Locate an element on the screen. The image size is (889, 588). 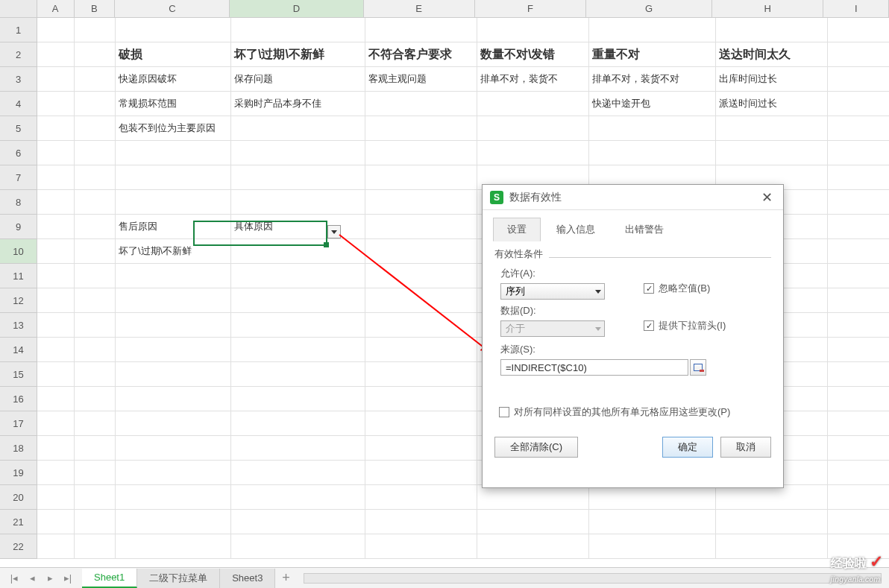
range-picker-button is located at coordinates (698, 367).